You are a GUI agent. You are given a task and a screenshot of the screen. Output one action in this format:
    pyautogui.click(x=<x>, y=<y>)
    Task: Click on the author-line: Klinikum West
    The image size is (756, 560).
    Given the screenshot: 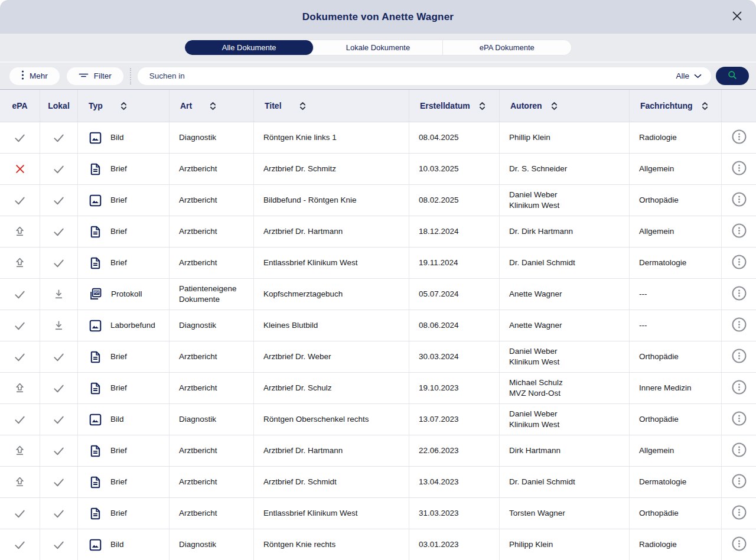 What is the action you would take?
    pyautogui.click(x=534, y=362)
    